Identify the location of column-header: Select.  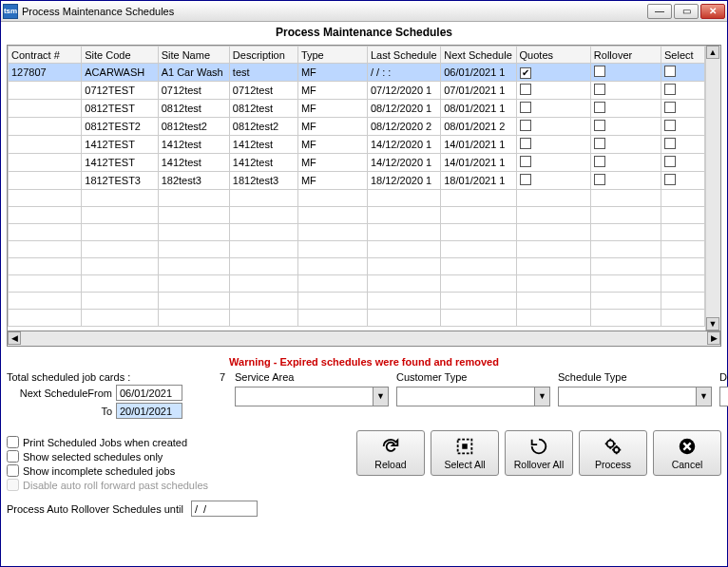
(682, 55).